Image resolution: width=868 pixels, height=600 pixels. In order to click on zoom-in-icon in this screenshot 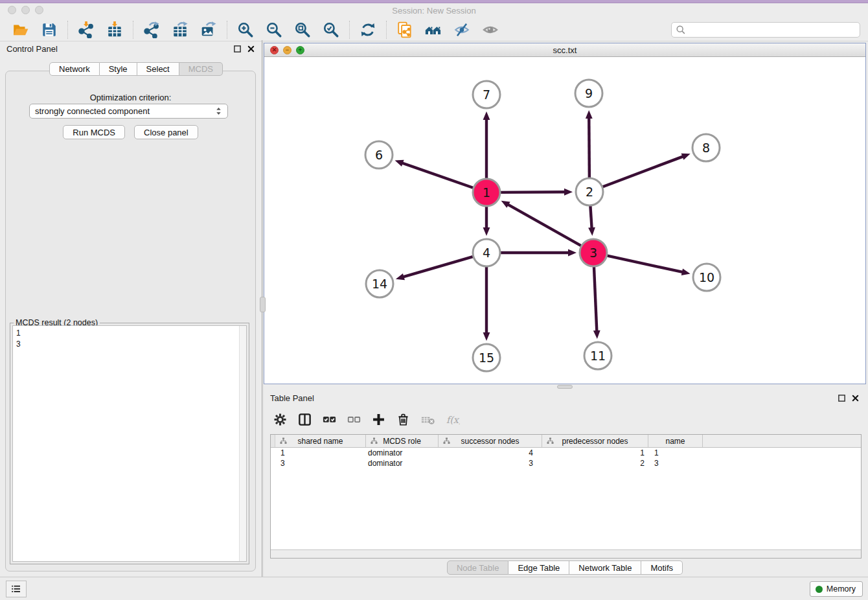, I will do `click(246, 30)`.